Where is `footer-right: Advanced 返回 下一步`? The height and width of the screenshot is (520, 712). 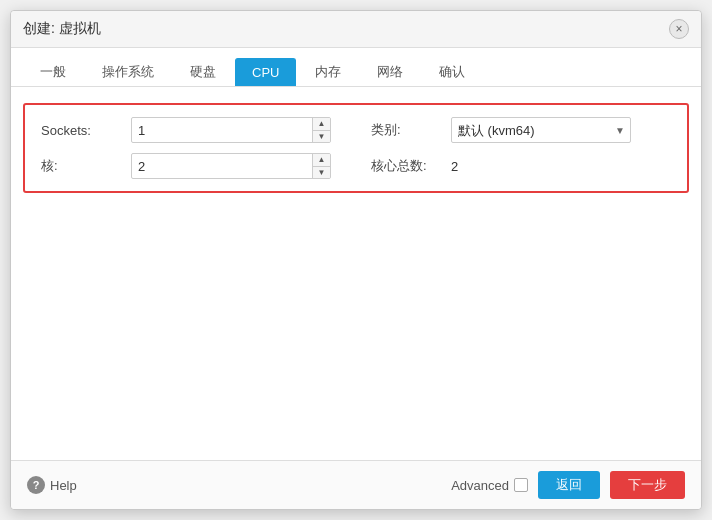
footer-right: Advanced 返回 下一步 is located at coordinates (568, 485).